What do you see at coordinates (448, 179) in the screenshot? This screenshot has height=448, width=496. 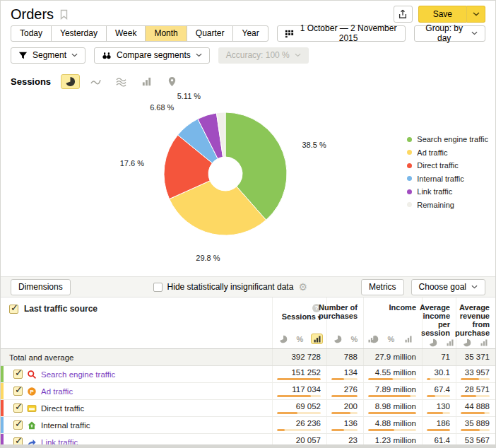 I see `legend-item-internal-traffic: Internal traffic` at bounding box center [448, 179].